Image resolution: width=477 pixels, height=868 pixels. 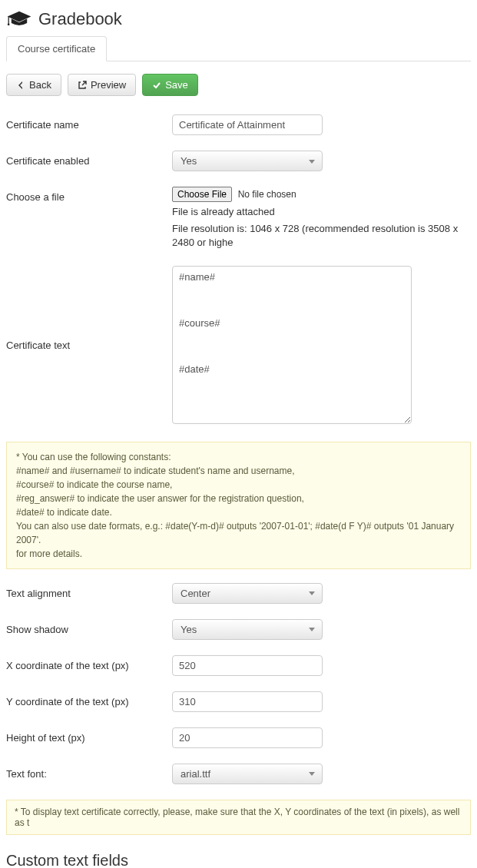 What do you see at coordinates (247, 124) in the screenshot?
I see `certificate-name-input` at bounding box center [247, 124].